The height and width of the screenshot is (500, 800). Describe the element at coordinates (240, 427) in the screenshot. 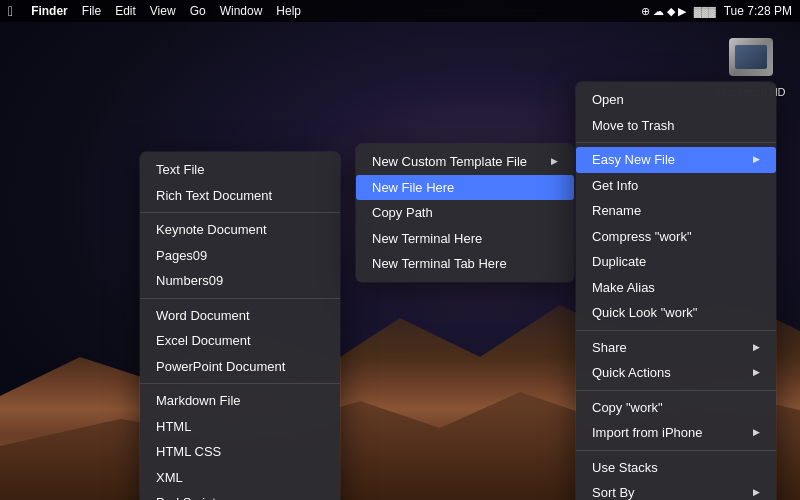

I see `menu-html: HTML` at that location.